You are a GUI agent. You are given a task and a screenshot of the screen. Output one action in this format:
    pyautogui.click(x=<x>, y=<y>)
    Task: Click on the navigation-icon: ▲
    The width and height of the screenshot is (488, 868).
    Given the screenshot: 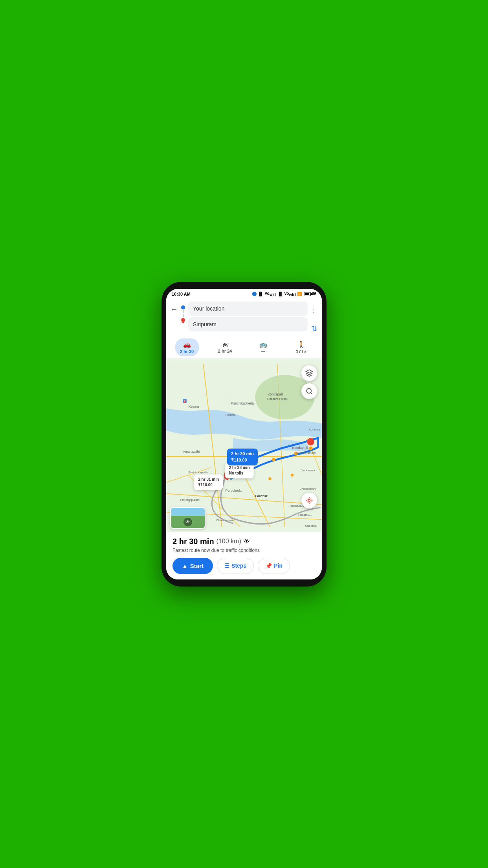 What is the action you would take?
    pyautogui.click(x=185, y=566)
    